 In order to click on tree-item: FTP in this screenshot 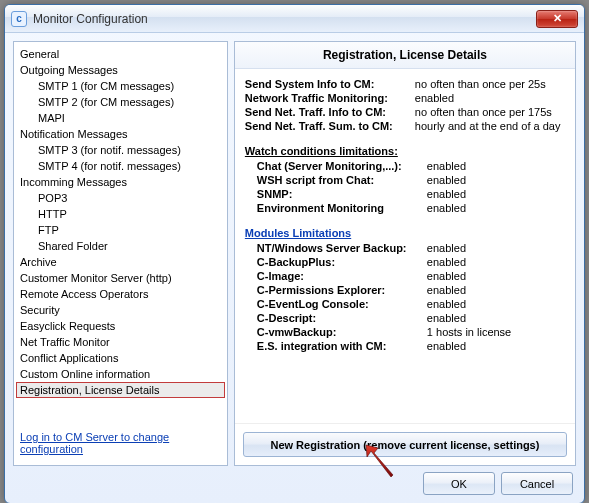, I will do `click(120, 230)`.